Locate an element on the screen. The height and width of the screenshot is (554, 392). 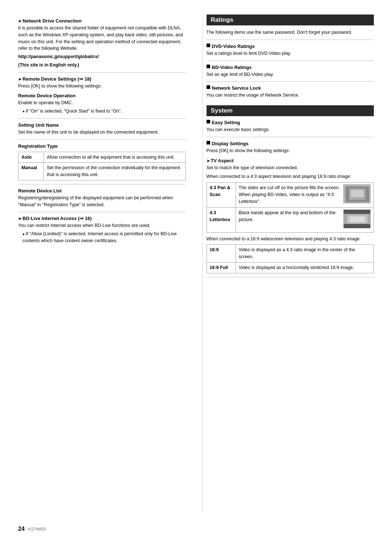
tv-aspect-body1: Set to match the type of television conn… is located at coordinates (290, 168).